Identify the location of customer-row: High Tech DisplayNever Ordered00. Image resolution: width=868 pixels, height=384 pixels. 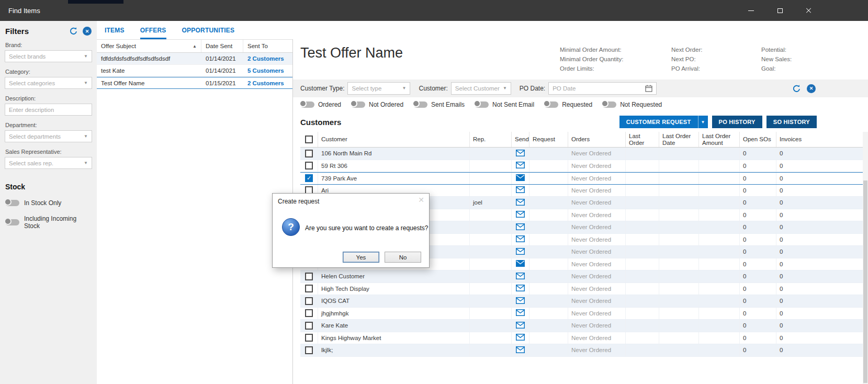
(582, 289).